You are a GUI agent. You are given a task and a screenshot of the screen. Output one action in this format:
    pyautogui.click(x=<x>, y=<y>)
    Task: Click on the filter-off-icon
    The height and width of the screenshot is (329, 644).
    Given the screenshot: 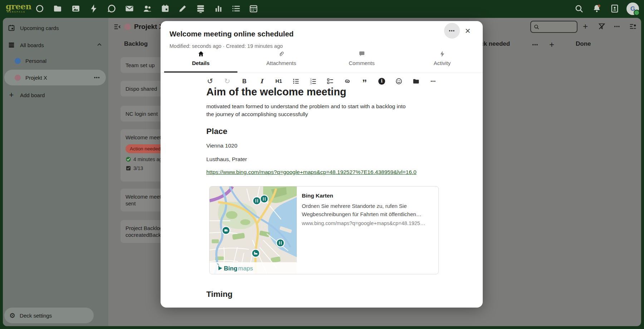 What is the action you would take?
    pyautogui.click(x=602, y=26)
    